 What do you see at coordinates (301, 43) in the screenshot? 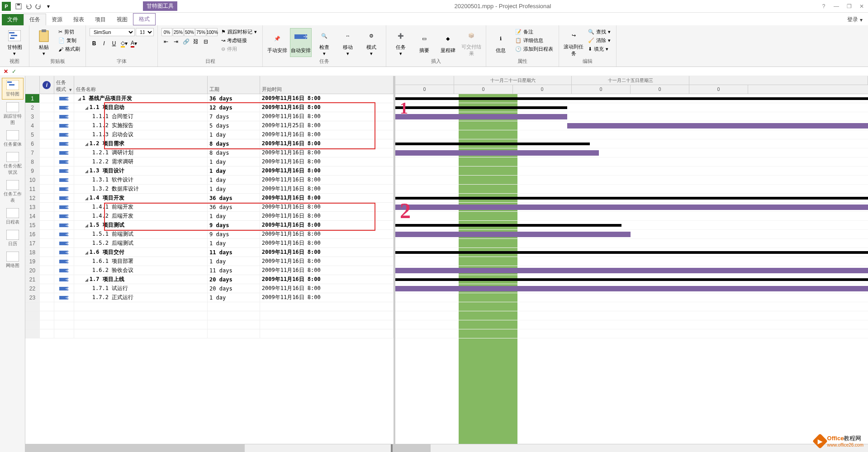
I see `auto-schedule-button: 自动安排` at bounding box center [301, 43].